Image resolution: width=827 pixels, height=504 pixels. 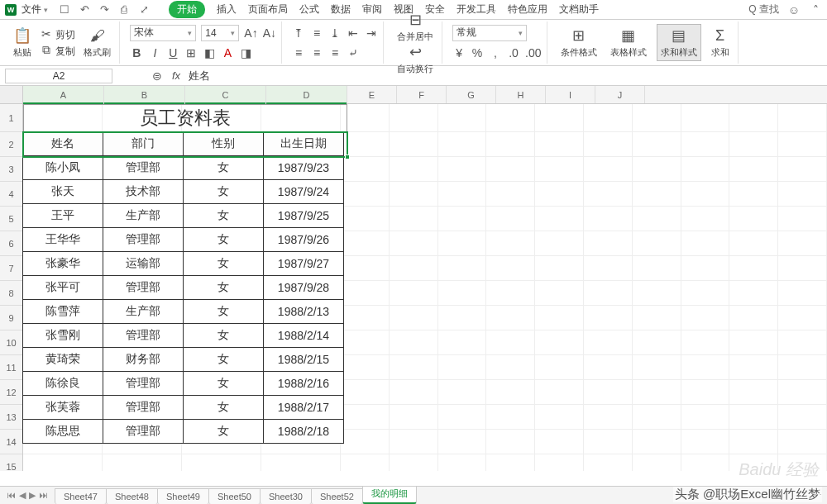 What do you see at coordinates (514, 53) in the screenshot?
I see `dec-inc-icon: .0` at bounding box center [514, 53].